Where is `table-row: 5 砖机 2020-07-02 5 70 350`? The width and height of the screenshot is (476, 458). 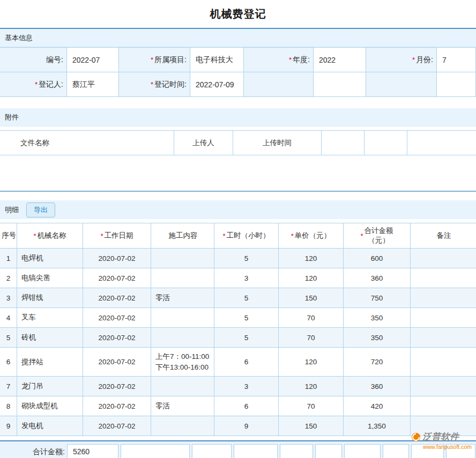
table-row: 5 砖机 2020-07-02 5 70 350 is located at coordinates (238, 337).